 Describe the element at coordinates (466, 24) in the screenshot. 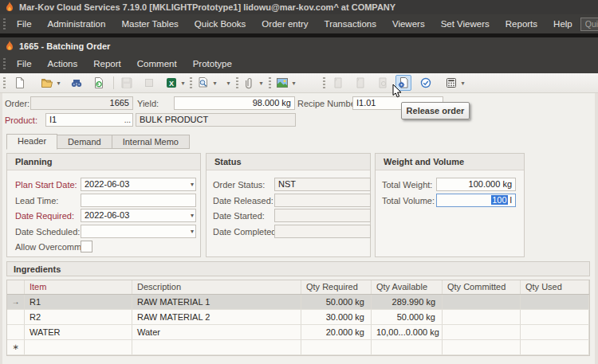

I see `menu-set-viewers: Set Viewers` at that location.